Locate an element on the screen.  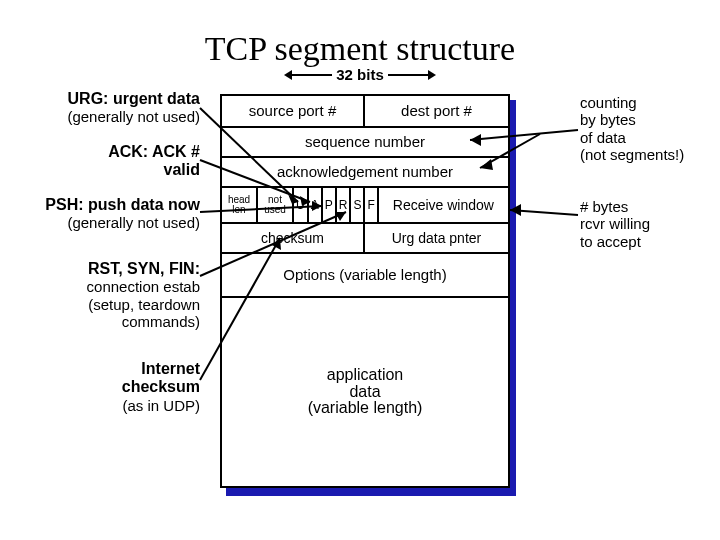
field-ack-number: acknowledgement number is located at coordinates (365, 172).